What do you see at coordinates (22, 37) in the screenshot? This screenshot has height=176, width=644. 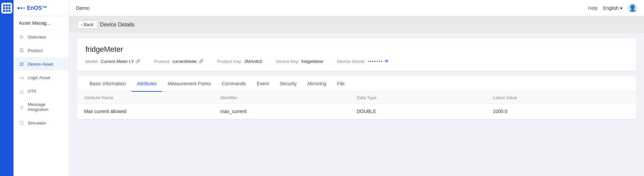 I see `overview-icon: ⊙` at bounding box center [22, 37].